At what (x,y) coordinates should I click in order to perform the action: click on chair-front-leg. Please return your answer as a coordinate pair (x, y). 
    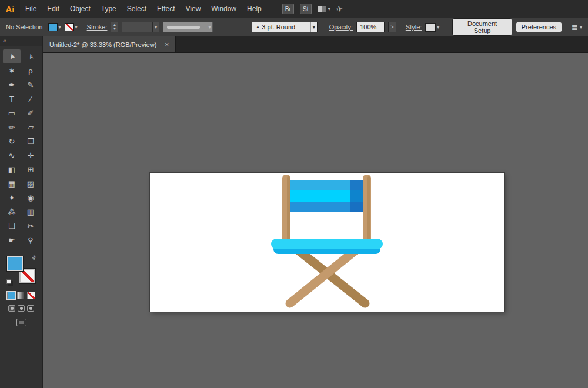
    Looking at the image, I should click on (323, 276).